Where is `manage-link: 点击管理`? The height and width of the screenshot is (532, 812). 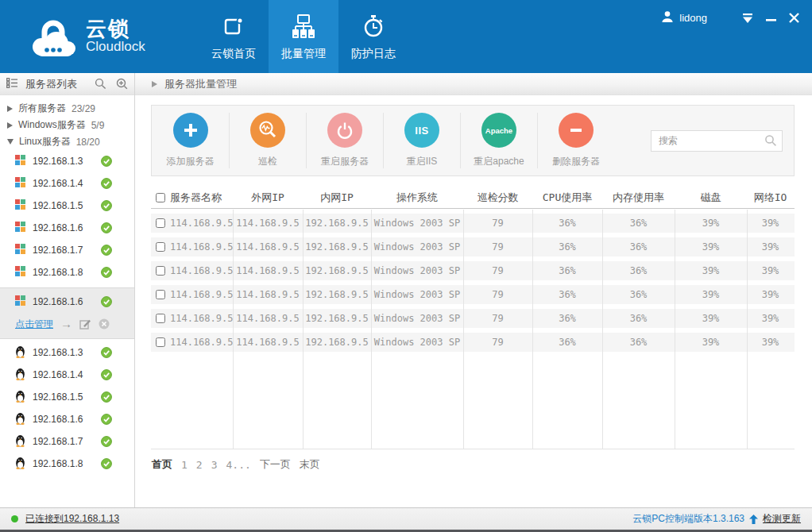 manage-link: 点击管理 is located at coordinates (34, 324).